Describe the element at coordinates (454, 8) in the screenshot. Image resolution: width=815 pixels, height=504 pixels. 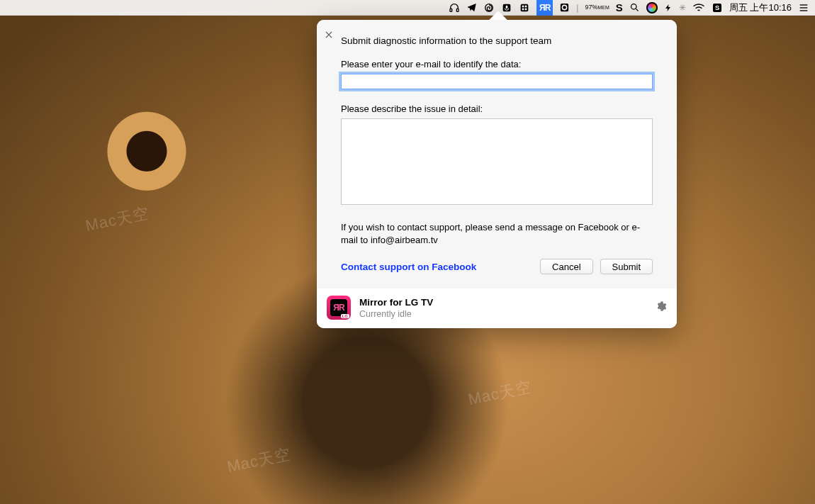
I see `headphones-icon` at that location.